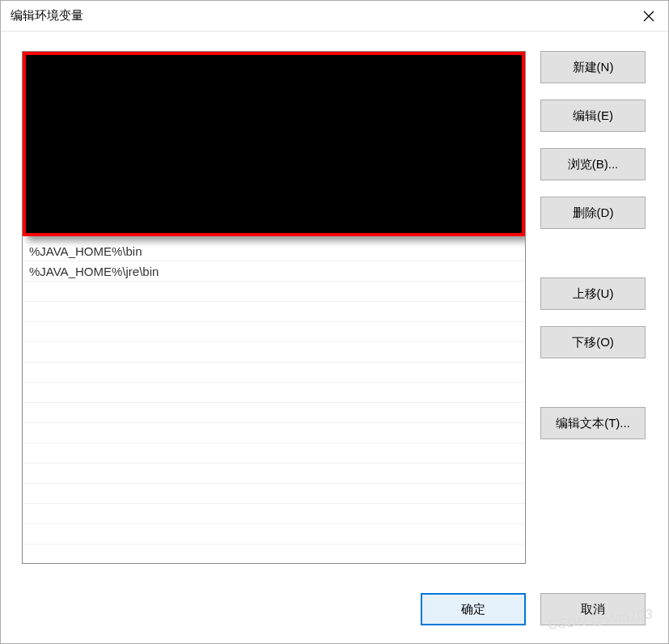 This screenshot has width=669, height=644. Describe the element at coordinates (593, 213) in the screenshot. I see `delete-button: 删除(D)` at that location.